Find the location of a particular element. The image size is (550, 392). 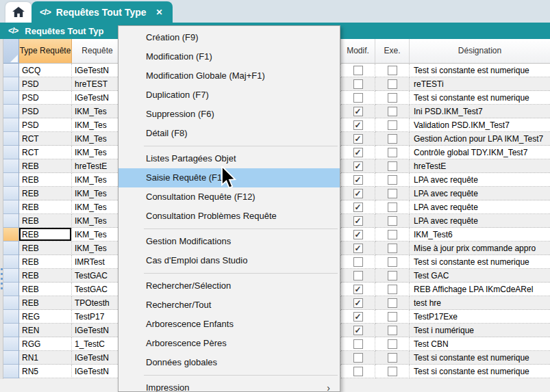

menu-item-detail-f8: Détail (F8) is located at coordinates (229, 133).